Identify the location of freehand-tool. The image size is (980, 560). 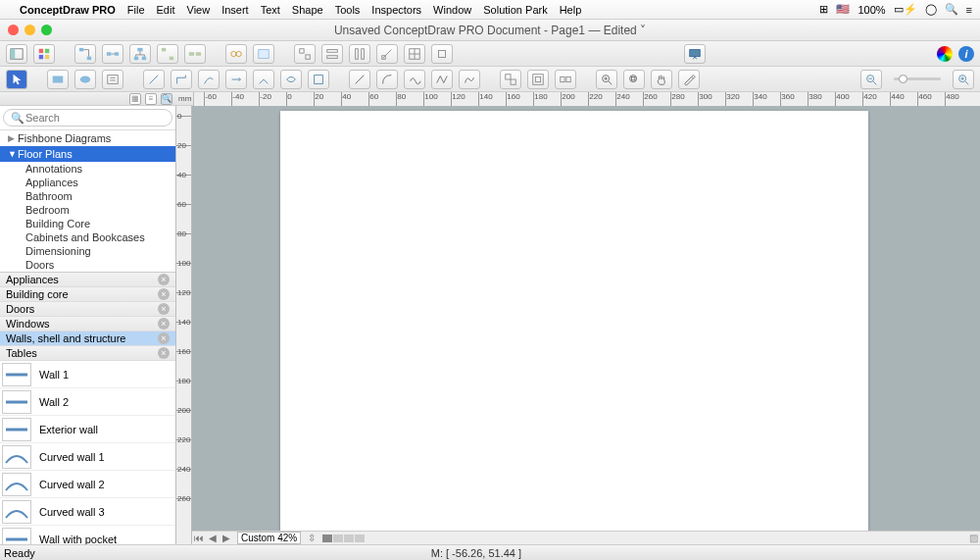
(469, 79).